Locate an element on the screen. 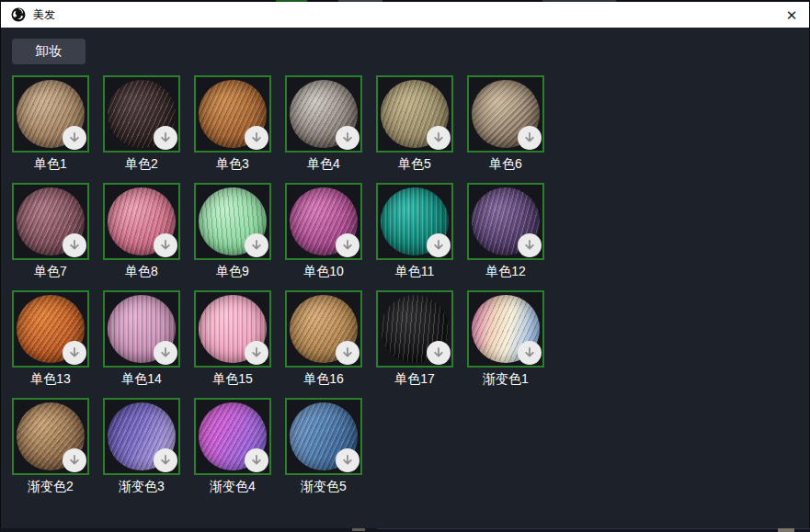 The width and height of the screenshot is (810, 532). close-icon: ✕ is located at coordinates (792, 15).